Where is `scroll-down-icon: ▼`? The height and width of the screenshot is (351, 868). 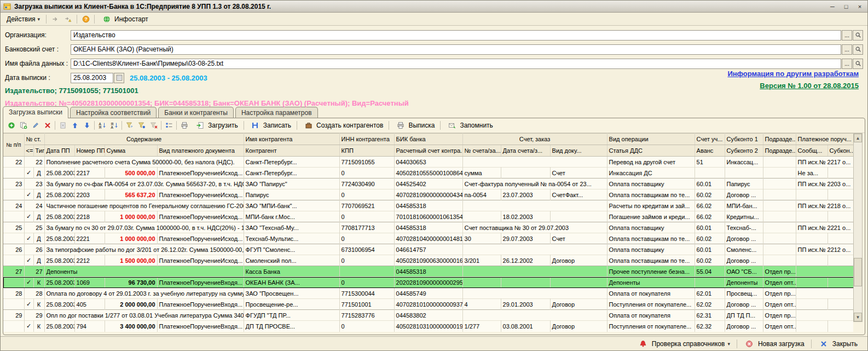
scroll-down-icon: ▼ is located at coordinates (858, 317).